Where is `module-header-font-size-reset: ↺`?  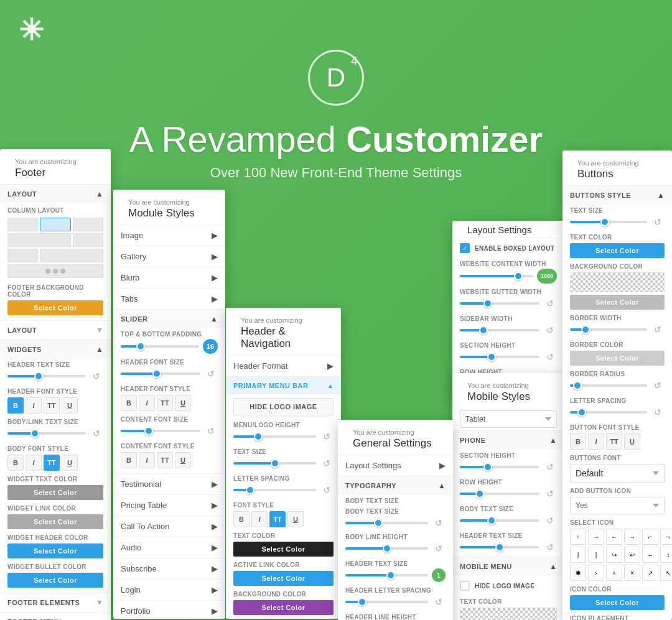
module-header-font-size-reset: ↺ is located at coordinates (211, 374).